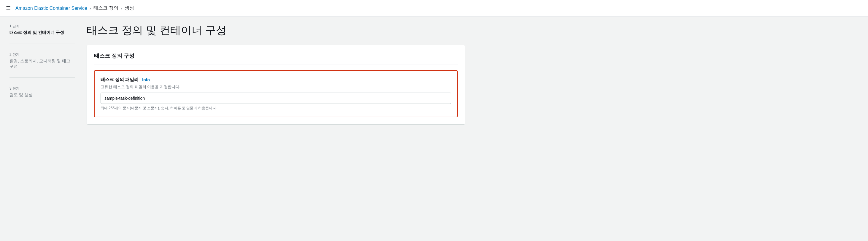 This screenshot has width=868, height=241. Describe the element at coordinates (276, 30) in the screenshot. I see `page-title: 태스크 정의 및 컨테이너 구성` at that location.